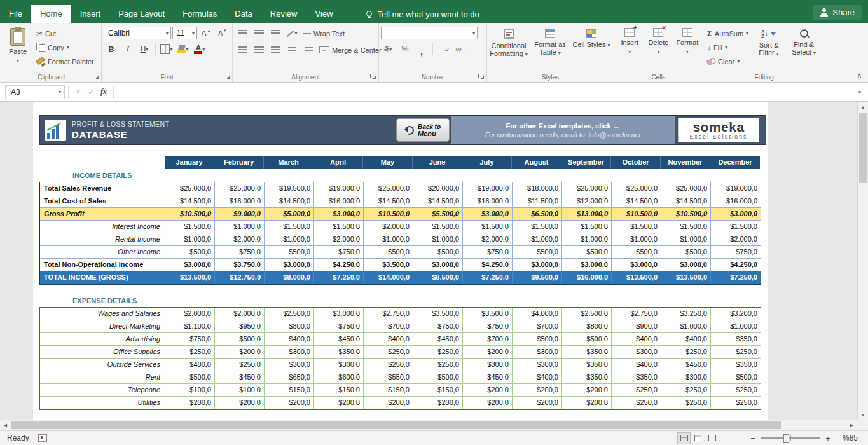 The image size is (868, 445). What do you see at coordinates (712, 439) in the screenshot?
I see `page-break-view-button` at bounding box center [712, 439].